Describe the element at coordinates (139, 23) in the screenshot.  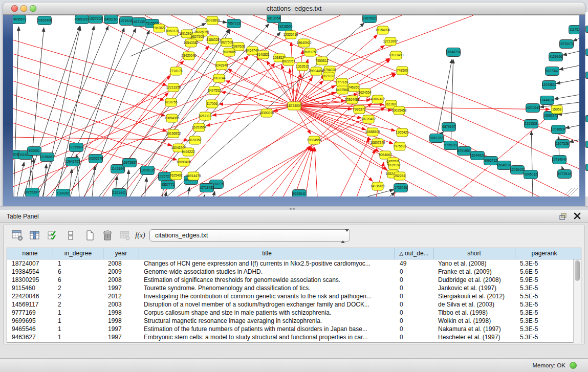
I see `graph-node: 14671358` at that location.